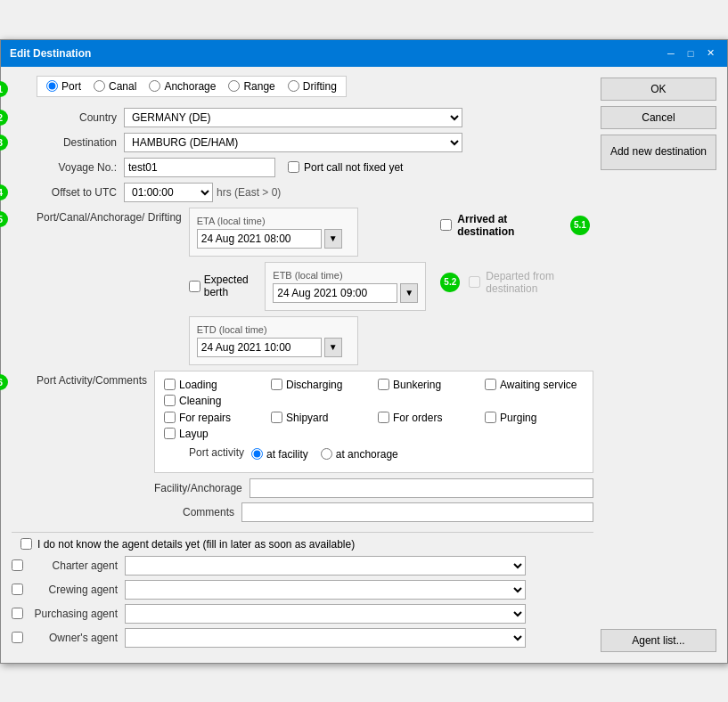  Describe the element at coordinates (213, 401) in the screenshot. I see `activity-cleaning: Cleaning` at that location.